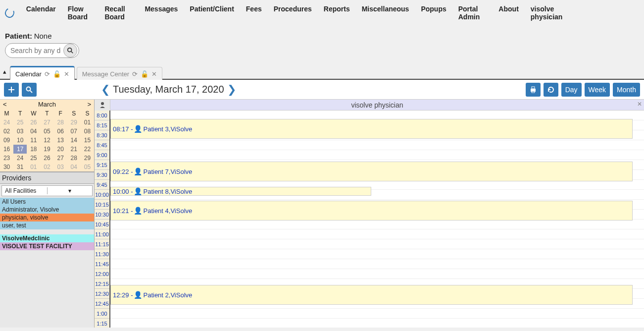 The image size is (644, 331). Describe the element at coordinates (337, 13) in the screenshot. I see `menu-reports: Reports` at that location.